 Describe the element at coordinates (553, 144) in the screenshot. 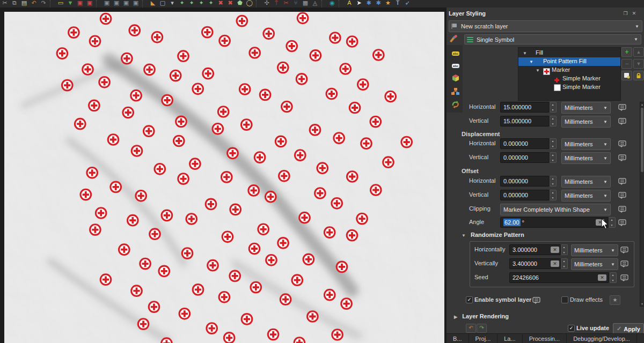

I see `displacement-horizontal-spinner` at that location.